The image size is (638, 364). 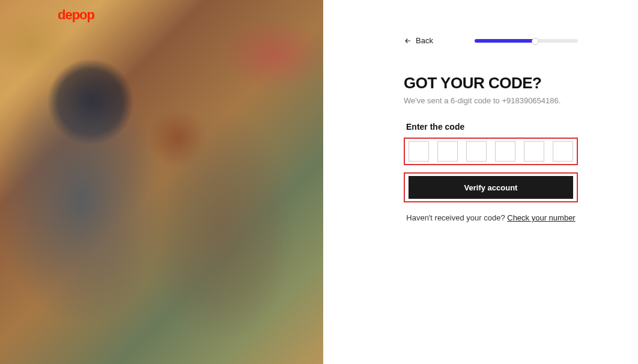 What do you see at coordinates (491, 41) in the screenshot?
I see `top-row: Back` at bounding box center [491, 41].